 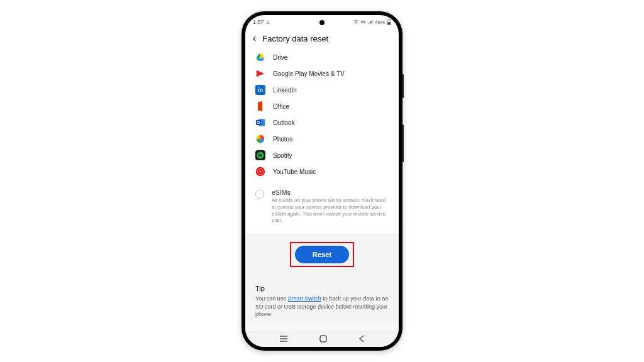 What do you see at coordinates (258, 22) in the screenshot?
I see `status-time: 1:57` at bounding box center [258, 22].